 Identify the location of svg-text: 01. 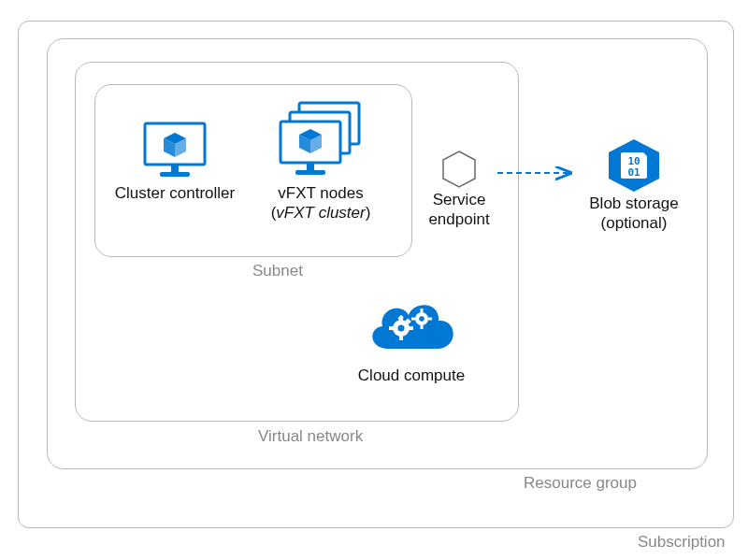
(634, 172).